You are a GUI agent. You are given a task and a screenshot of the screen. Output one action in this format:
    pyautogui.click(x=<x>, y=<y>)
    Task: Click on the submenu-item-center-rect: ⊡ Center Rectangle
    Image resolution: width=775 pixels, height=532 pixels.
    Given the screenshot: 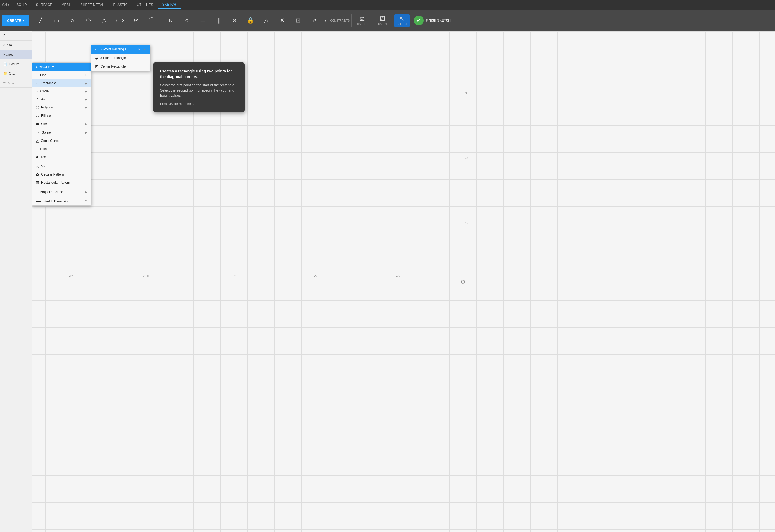 What is the action you would take?
    pyautogui.click(x=121, y=67)
    